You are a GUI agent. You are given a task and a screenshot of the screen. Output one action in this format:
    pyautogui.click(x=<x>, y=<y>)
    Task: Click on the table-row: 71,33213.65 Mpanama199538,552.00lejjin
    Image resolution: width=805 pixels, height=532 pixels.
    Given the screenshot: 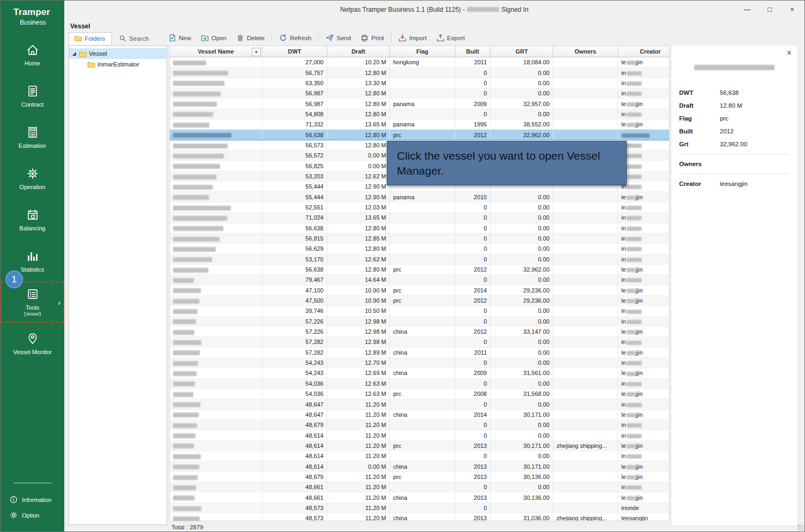 What is the action you would take?
    pyautogui.click(x=420, y=124)
    